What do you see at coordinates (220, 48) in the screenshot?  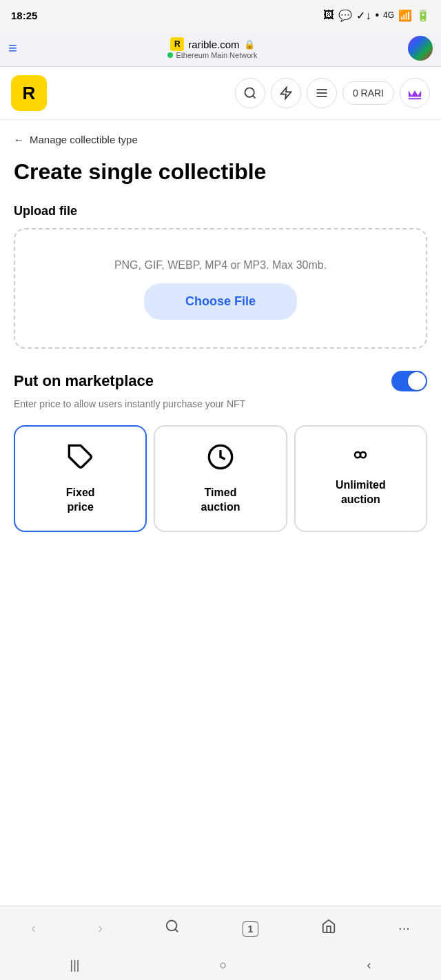 I see `browser-bar: ≡ R rarible.com 🔒 Ethereum Main Network` at bounding box center [220, 48].